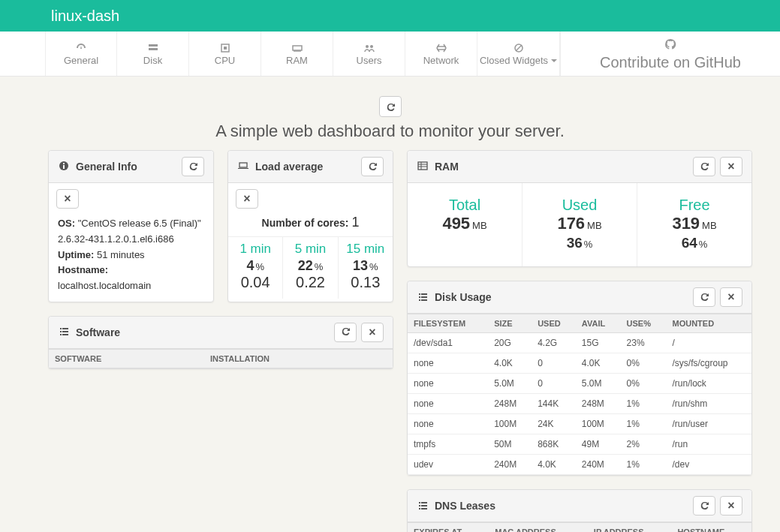 This screenshot has width=780, height=532. I want to click on load-pct: 13, so click(360, 266).